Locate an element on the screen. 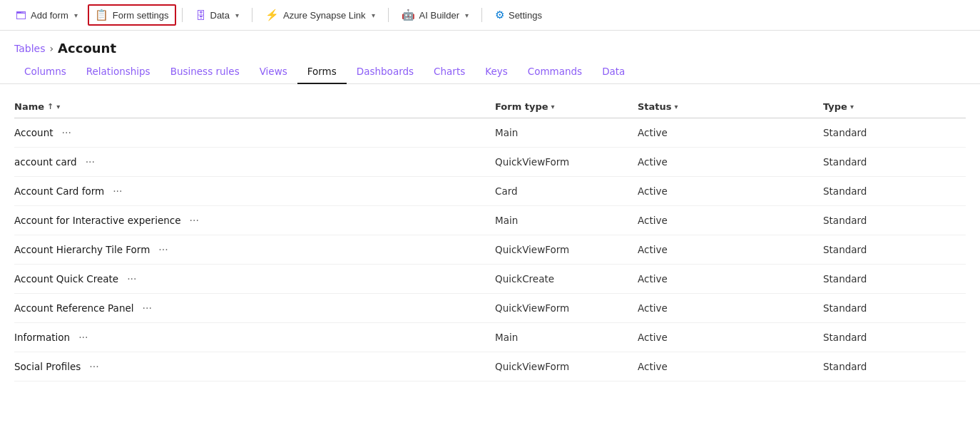 This screenshot has height=435, width=980. cell-form-type-6: QuickViewForm is located at coordinates (566, 308).